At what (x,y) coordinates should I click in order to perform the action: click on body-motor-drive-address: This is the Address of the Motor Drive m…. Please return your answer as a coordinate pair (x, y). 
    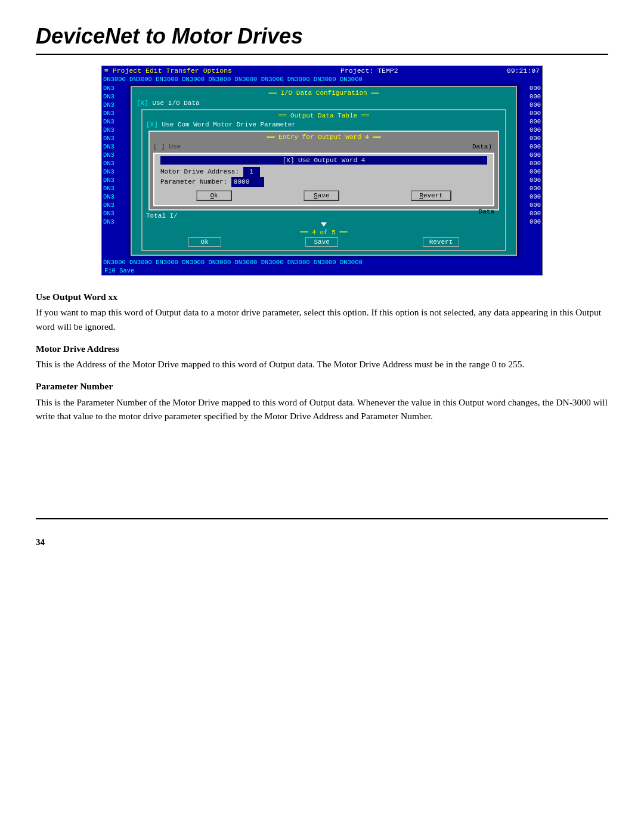
    Looking at the image, I should click on (322, 364).